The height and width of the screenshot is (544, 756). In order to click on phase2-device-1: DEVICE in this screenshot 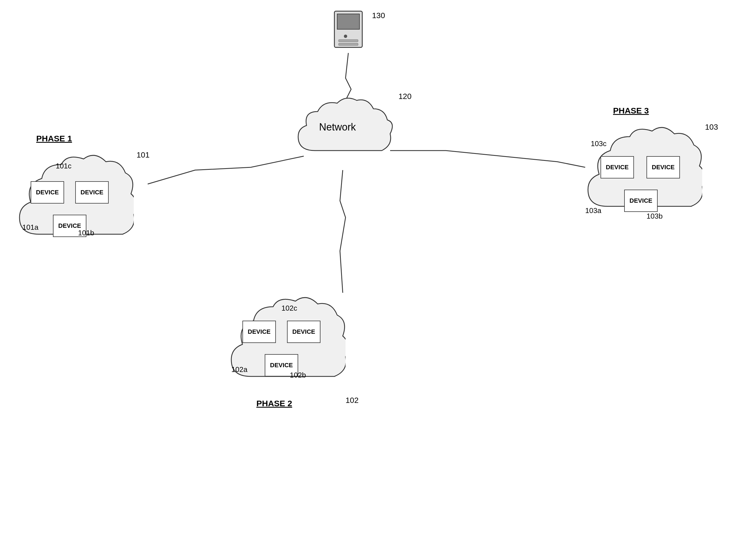, I will do `click(259, 332)`.